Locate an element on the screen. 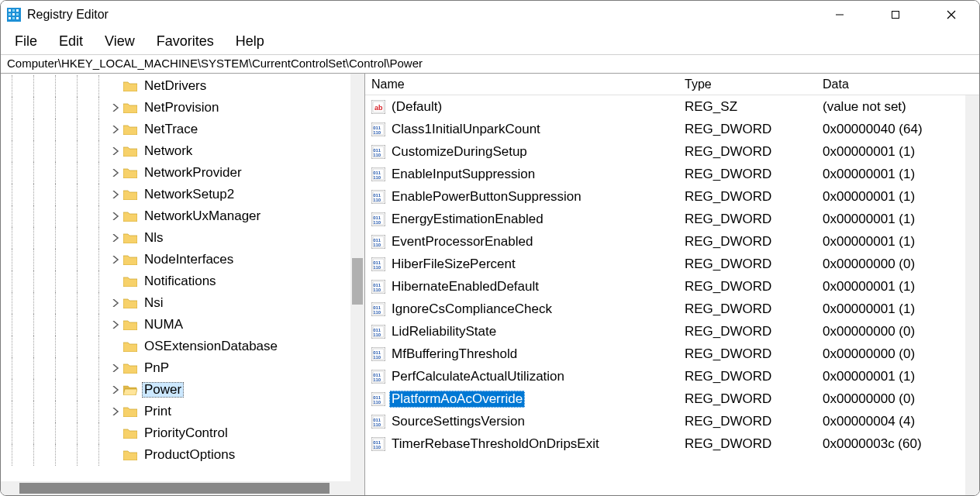 This screenshot has height=496, width=980. registry-value-row: PlatformAoAcOverrideREG_DWORD0x00000000 … is located at coordinates (672, 398).